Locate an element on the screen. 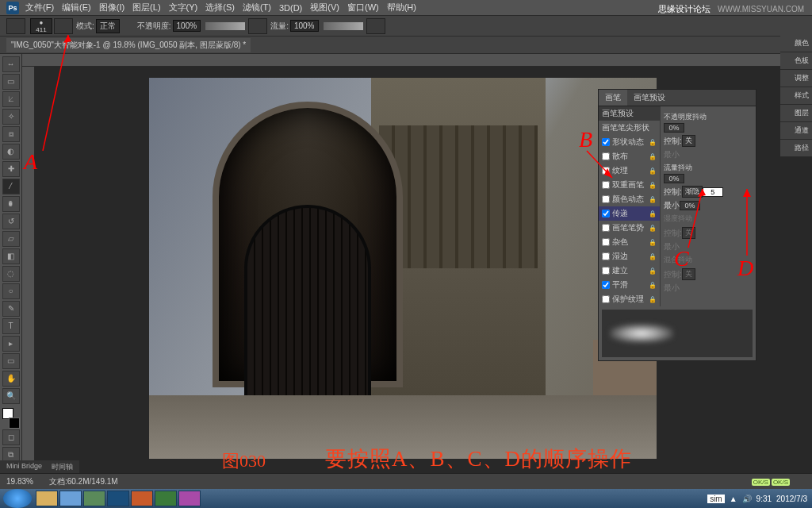 The image size is (812, 508). list-item-pose: 画笔笔势🔒 is located at coordinates (630, 228).